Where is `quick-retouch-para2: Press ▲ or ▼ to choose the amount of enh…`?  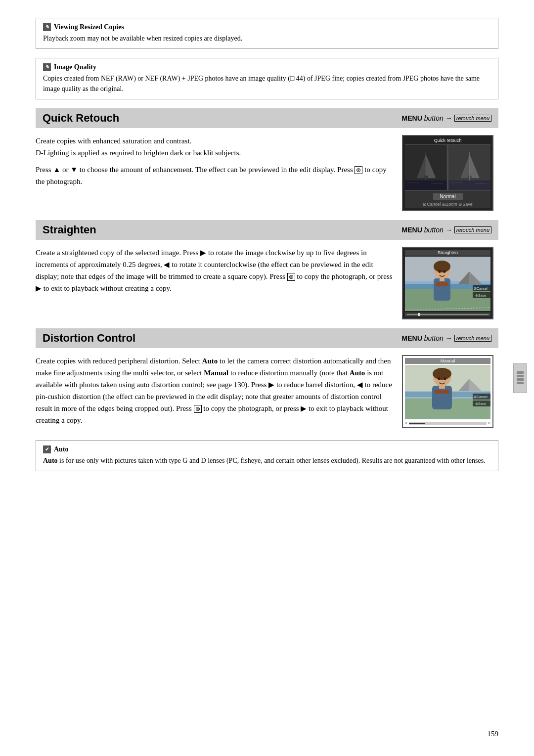
quick-retouch-para2: Press ▲ or ▼ to choose the amount of enh… is located at coordinates (215, 176).